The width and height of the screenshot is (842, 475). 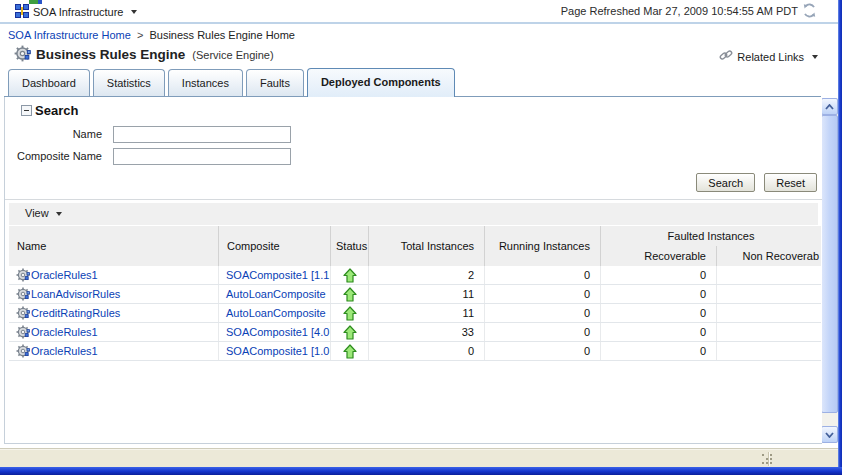 What do you see at coordinates (70, 35) in the screenshot?
I see `breadcrumb-home-link: SOA Infrastructure Home` at bounding box center [70, 35].